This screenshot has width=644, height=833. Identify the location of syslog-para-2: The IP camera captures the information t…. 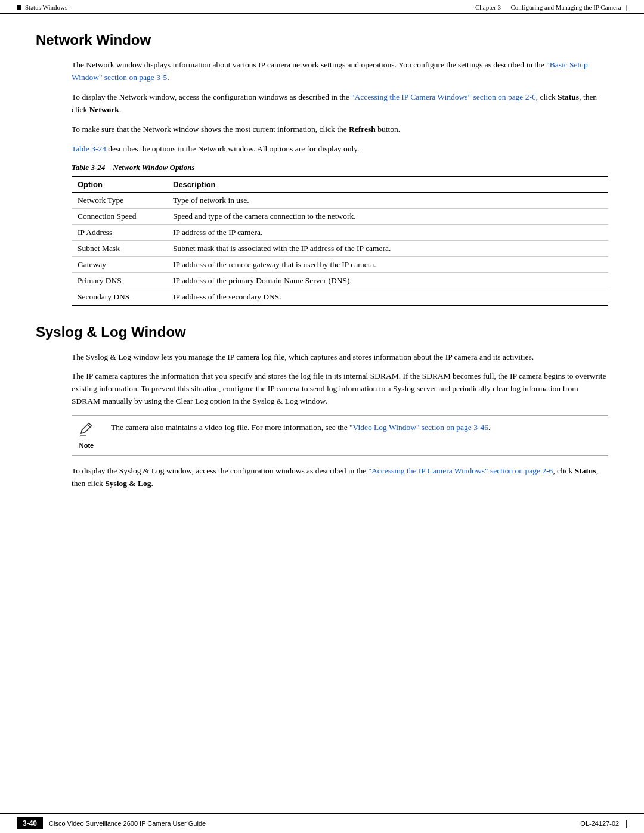
(340, 389).